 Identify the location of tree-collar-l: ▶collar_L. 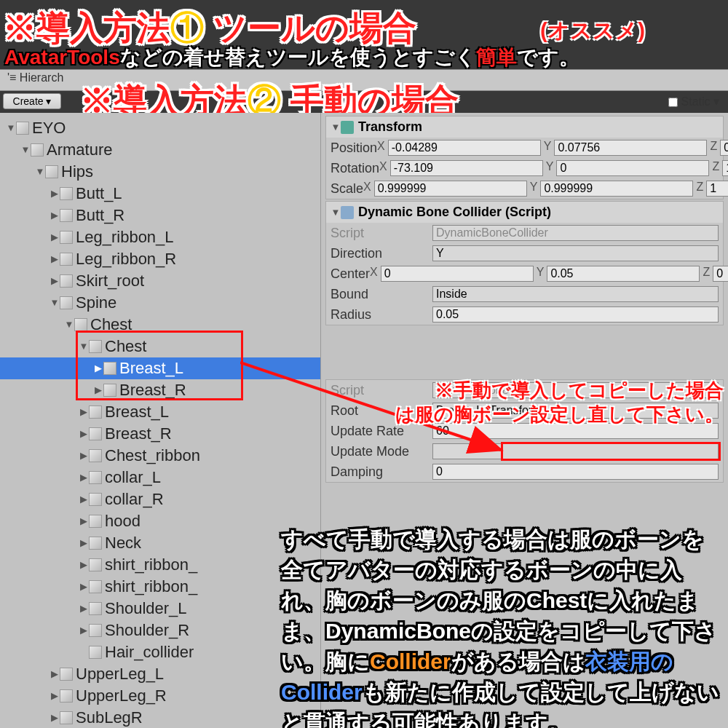
(160, 478).